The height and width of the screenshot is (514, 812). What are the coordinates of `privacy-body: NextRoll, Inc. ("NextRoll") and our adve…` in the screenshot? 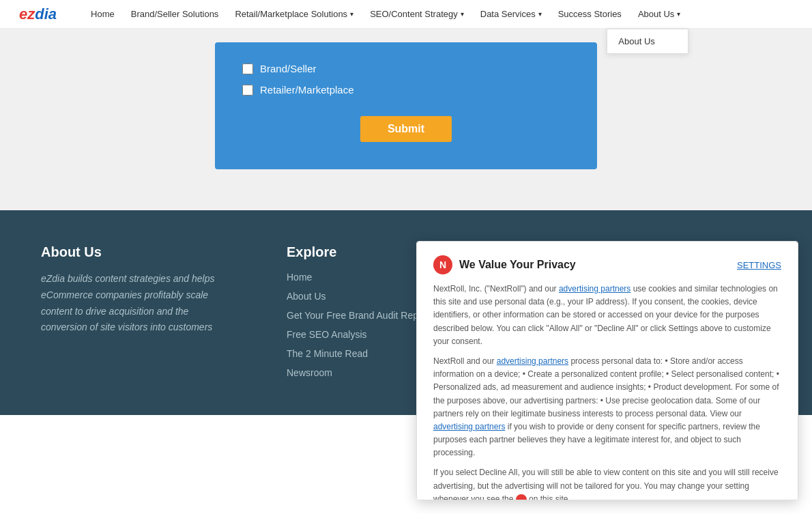 It's located at (607, 349).